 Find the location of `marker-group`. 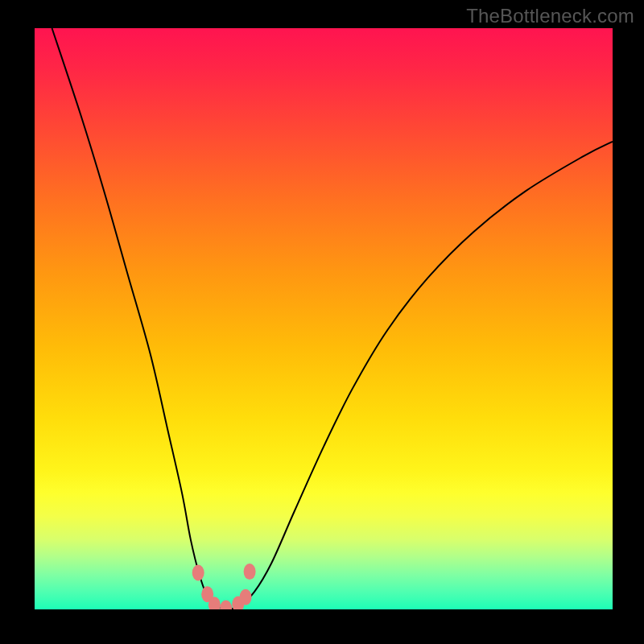

marker-group is located at coordinates (224, 586).